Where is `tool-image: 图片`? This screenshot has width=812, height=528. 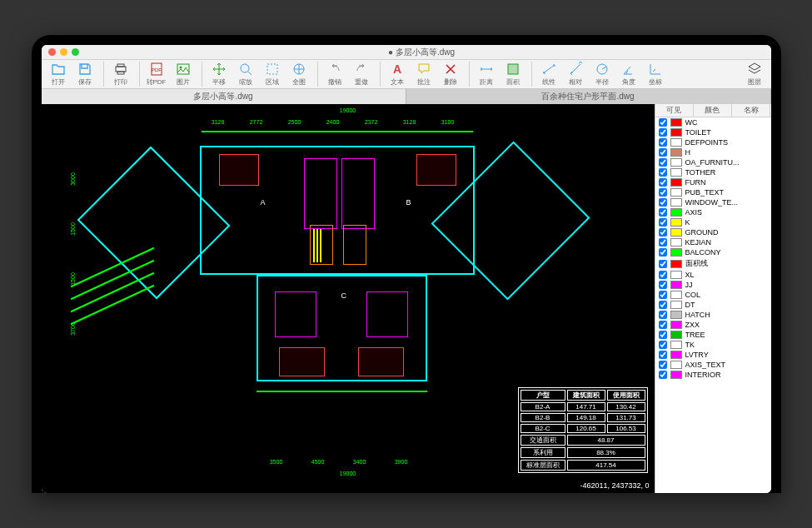
tool-image: 图片 is located at coordinates (183, 74).